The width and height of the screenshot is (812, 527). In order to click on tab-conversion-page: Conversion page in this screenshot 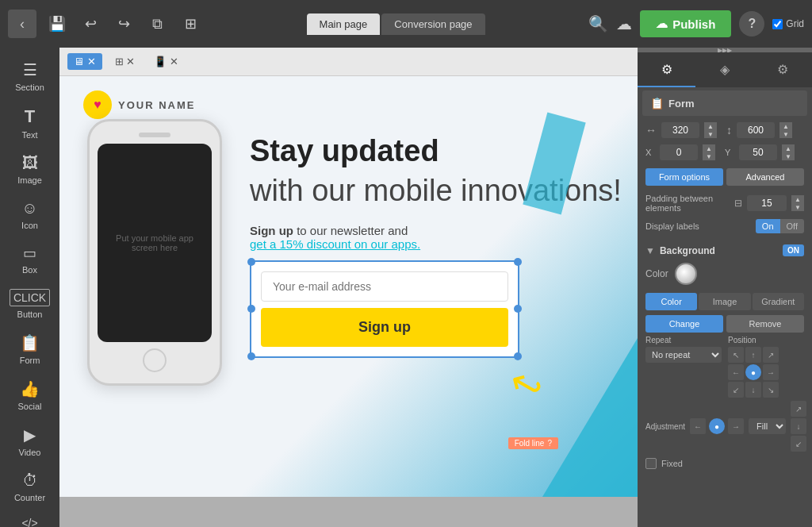, I will do `click(433, 24)`.